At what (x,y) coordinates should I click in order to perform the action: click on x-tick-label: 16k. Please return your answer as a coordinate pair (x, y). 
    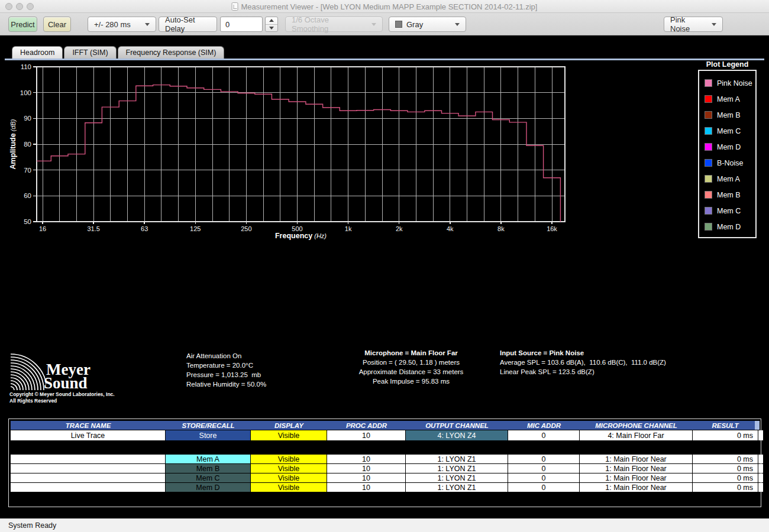
    Looking at the image, I should click on (552, 229).